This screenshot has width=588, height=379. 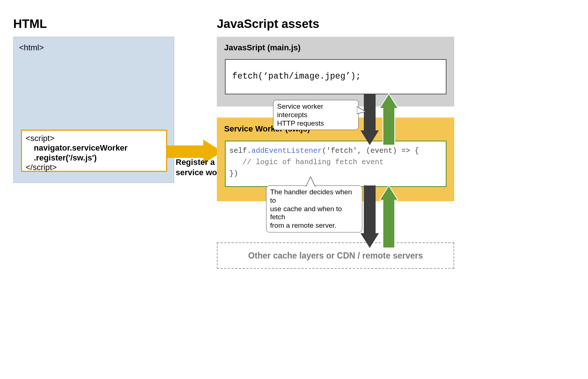 What do you see at coordinates (311, 182) in the screenshot?
I see `bubble2-tail` at bounding box center [311, 182].